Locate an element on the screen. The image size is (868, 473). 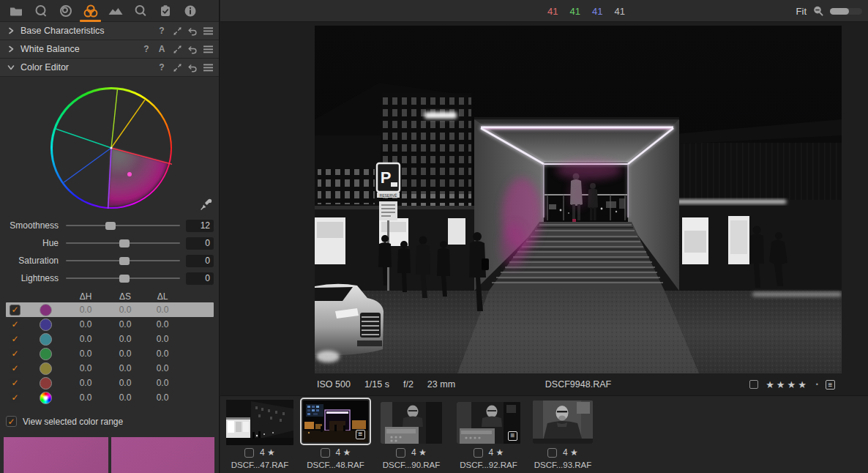
thumb-meta: 4 ★ is located at coordinates (489, 452).